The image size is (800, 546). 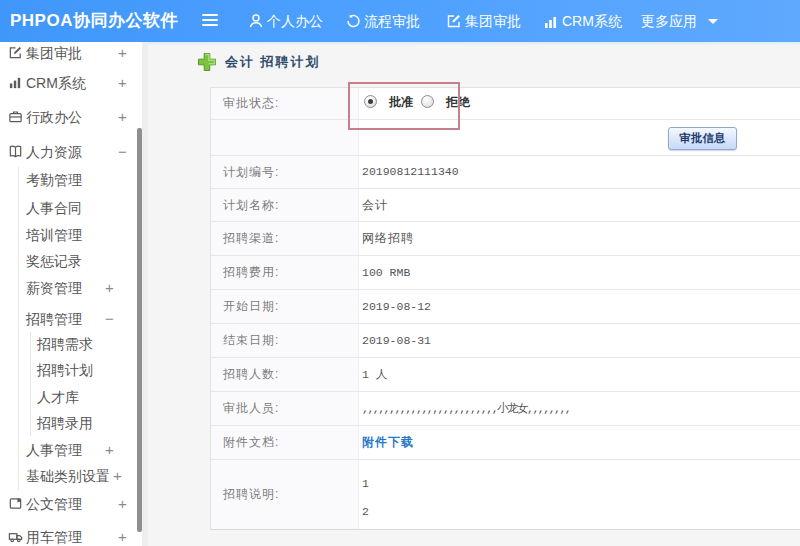 What do you see at coordinates (74, 208) in the screenshot?
I see `sidebar-item-hr-contract: 人事合同` at bounding box center [74, 208].